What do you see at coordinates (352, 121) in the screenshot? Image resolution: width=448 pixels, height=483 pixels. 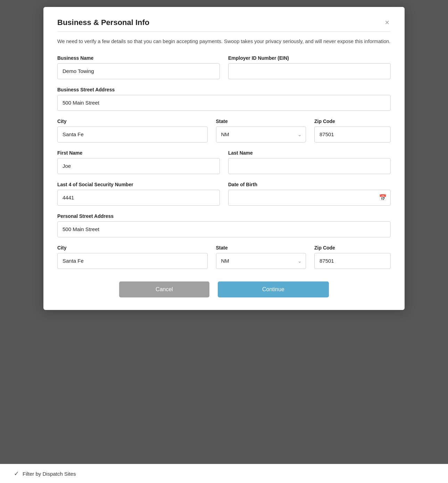 I see `zip-label: Zip Code` at bounding box center [352, 121].